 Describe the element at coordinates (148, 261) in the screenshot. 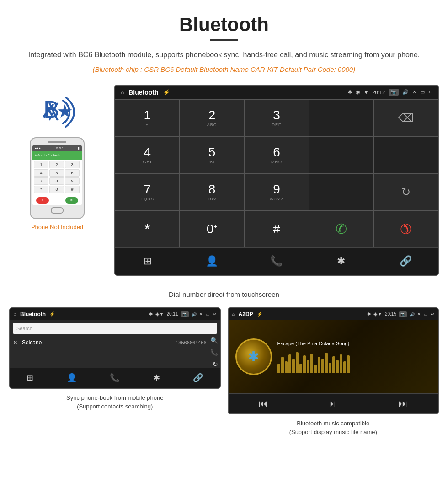

I see `nav-apps-icon: ⊞` at that location.